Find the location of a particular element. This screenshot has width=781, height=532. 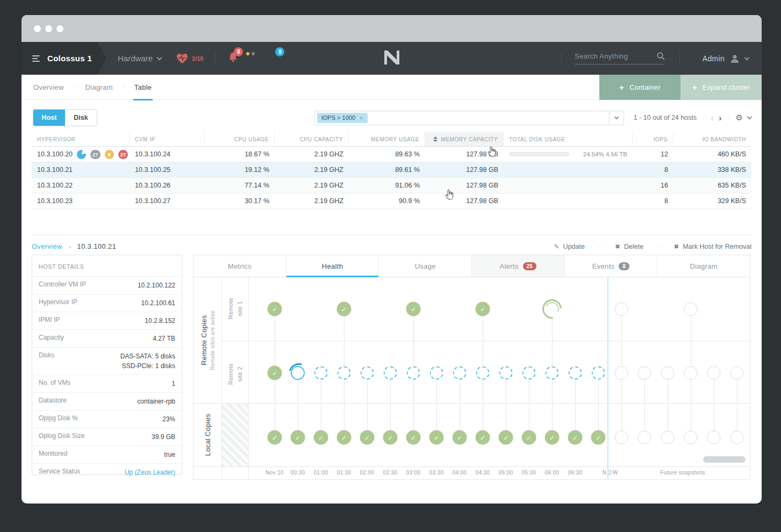

service-status-link: Up (Zeus Leader) is located at coordinates (150, 472).